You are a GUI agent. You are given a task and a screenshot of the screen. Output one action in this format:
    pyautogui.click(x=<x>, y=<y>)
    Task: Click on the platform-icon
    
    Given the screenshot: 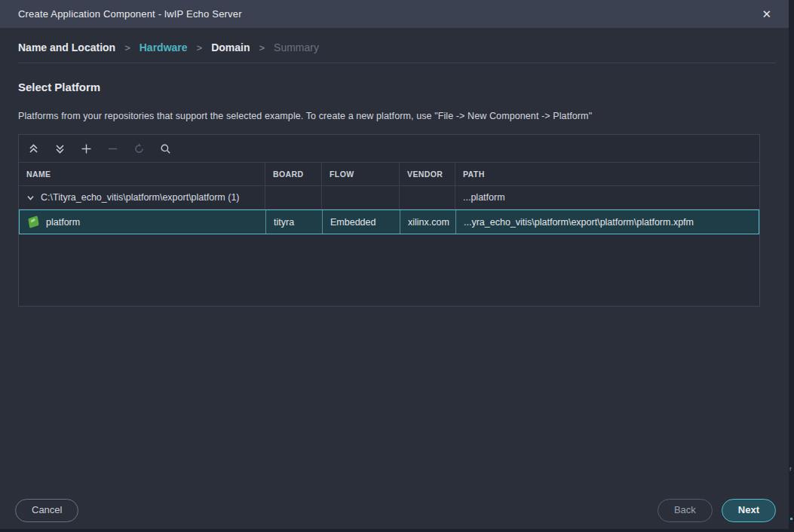 What is the action you would take?
    pyautogui.click(x=33, y=222)
    